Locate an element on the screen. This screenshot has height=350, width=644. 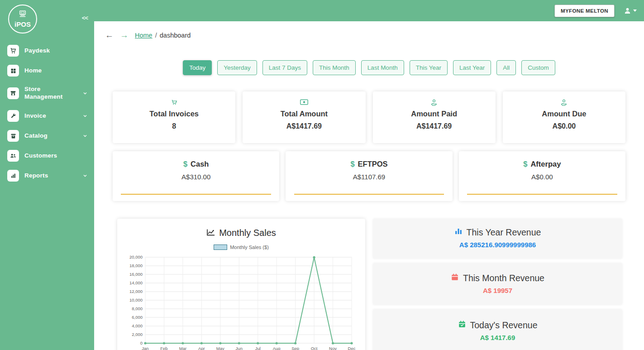
svg-text: Aug is located at coordinates (277, 348).